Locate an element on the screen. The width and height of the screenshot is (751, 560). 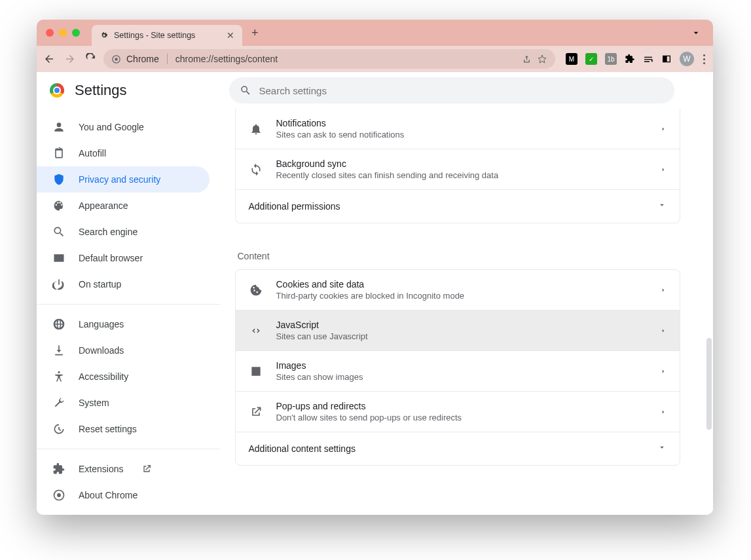
omnibox-label: Chrome is located at coordinates (143, 59).